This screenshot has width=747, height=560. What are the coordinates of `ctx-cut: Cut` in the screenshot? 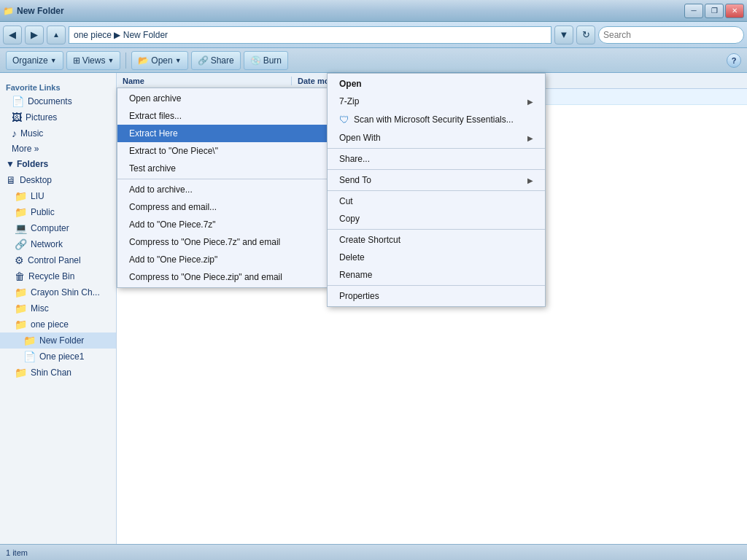 It's located at (436, 201).